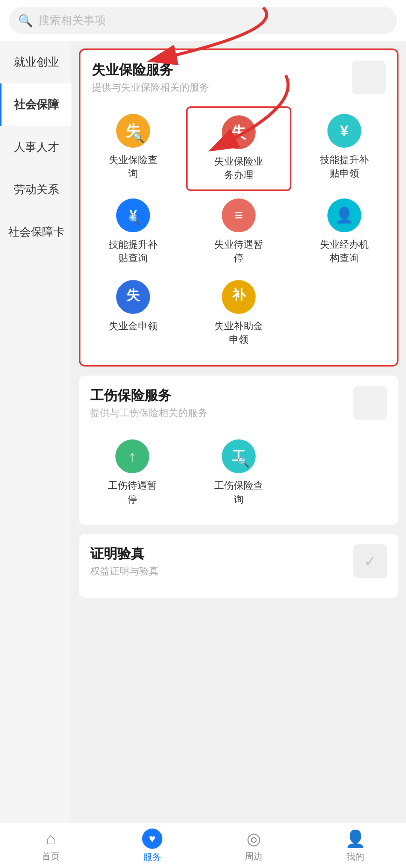 The width and height of the screenshot is (406, 868). Describe the element at coordinates (203, 845) in the screenshot. I see `bottom-nav: ⌂ 首页 ♥ 服务 ◎ 周边 👤 我的` at that location.